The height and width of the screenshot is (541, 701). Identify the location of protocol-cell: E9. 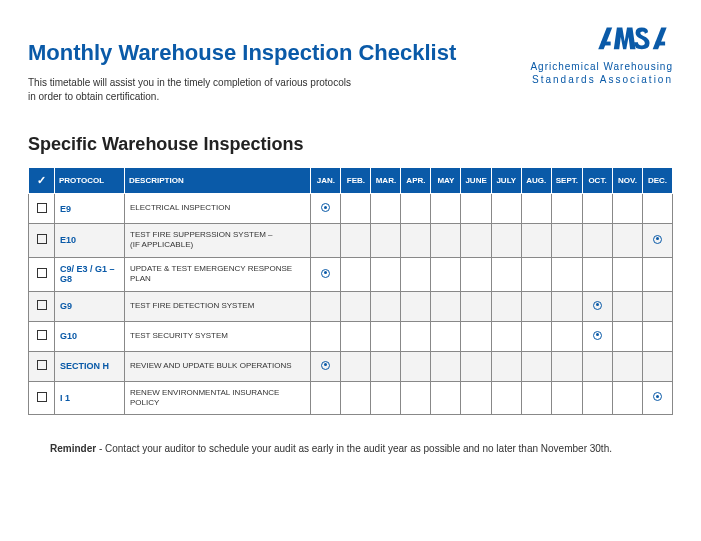
(90, 209).